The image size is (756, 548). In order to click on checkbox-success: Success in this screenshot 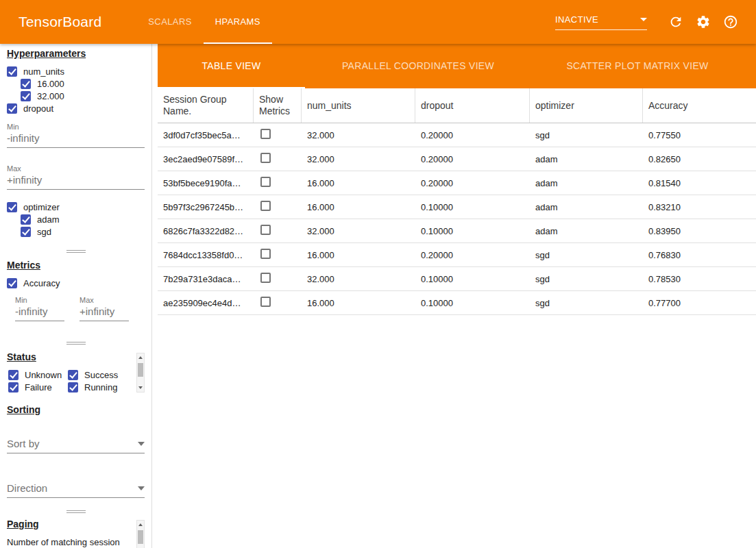, I will do `click(97, 375)`.